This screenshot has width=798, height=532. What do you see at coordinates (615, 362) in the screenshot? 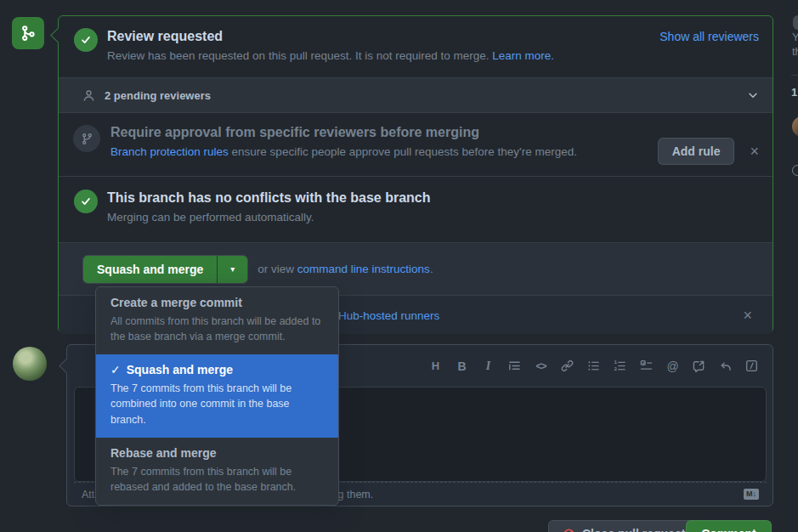
I see `svg-text: 1` at bounding box center [615, 362].